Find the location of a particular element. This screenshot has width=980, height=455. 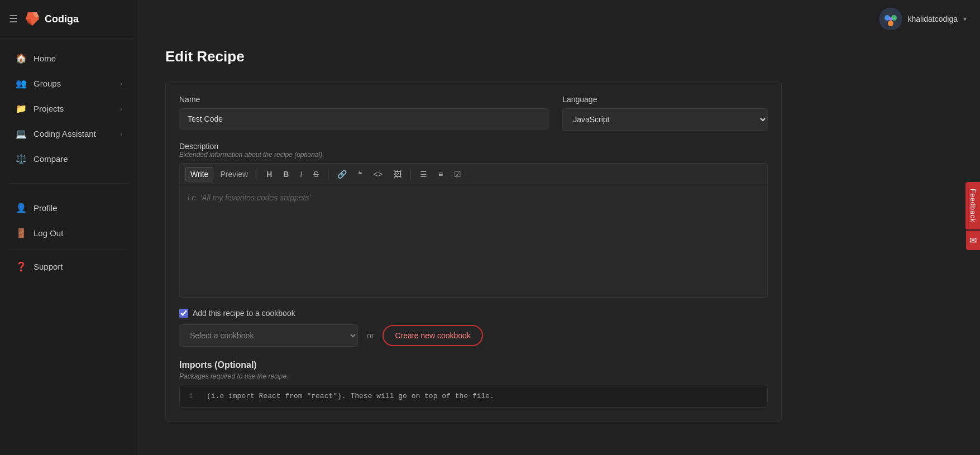

italic-btn: I is located at coordinates (301, 174).